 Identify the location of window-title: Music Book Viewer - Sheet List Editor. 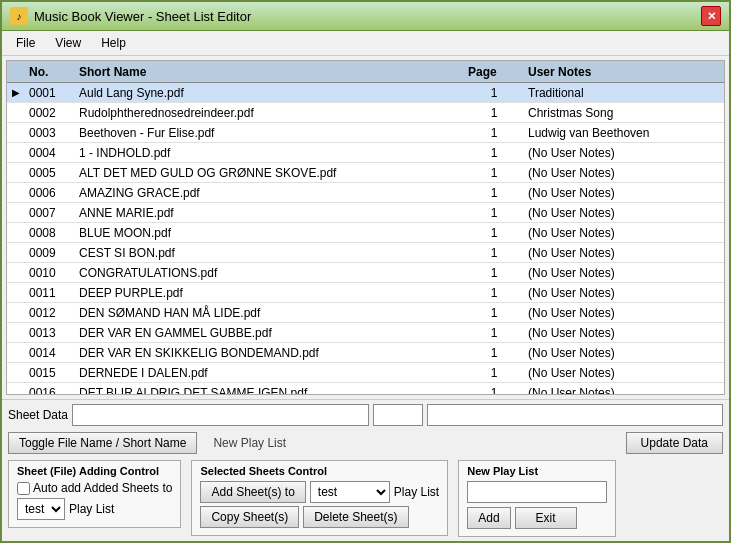
(142, 16).